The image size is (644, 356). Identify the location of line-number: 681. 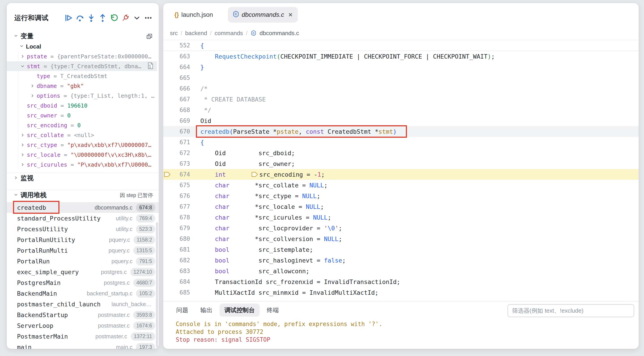
(180, 250).